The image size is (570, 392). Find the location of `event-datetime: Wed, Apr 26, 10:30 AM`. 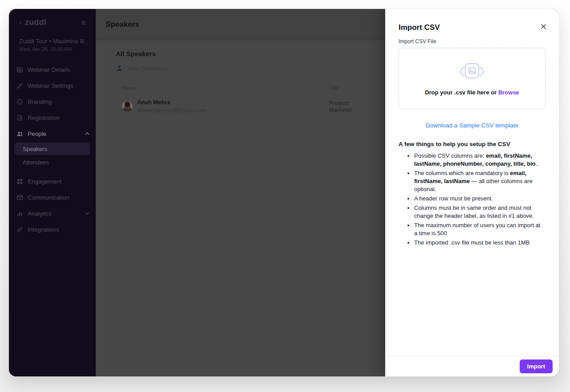

event-datetime: Wed, Apr 26, 10:30 AM is located at coordinates (53, 49).